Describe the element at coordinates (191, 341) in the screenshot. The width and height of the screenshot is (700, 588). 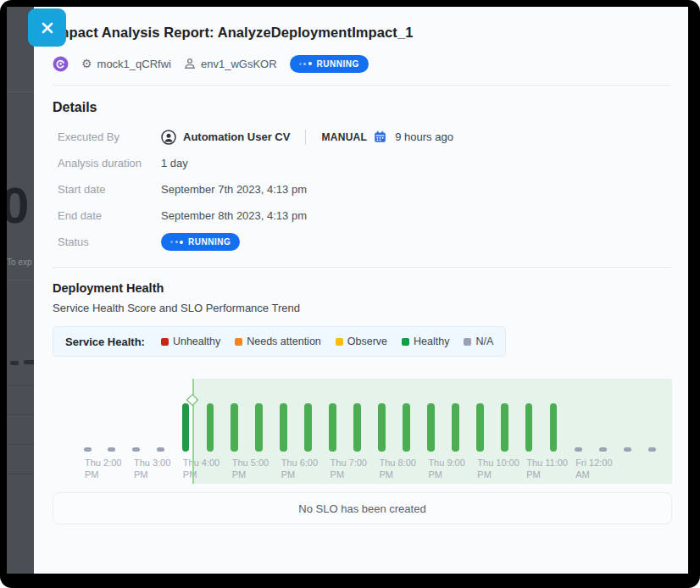
I see `legend-item-unhealthy: Unhealthy` at that location.